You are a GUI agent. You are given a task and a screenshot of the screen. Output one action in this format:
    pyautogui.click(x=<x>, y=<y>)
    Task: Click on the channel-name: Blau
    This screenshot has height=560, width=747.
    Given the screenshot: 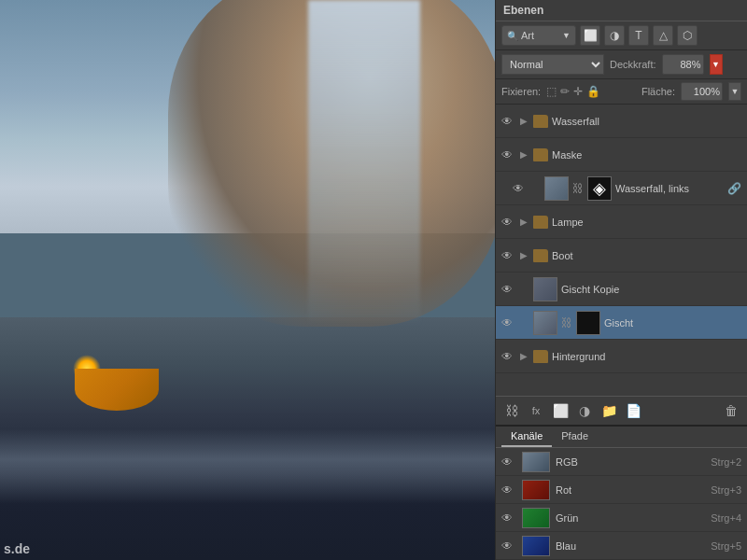 What is the action you would take?
    pyautogui.click(x=630, y=546)
    